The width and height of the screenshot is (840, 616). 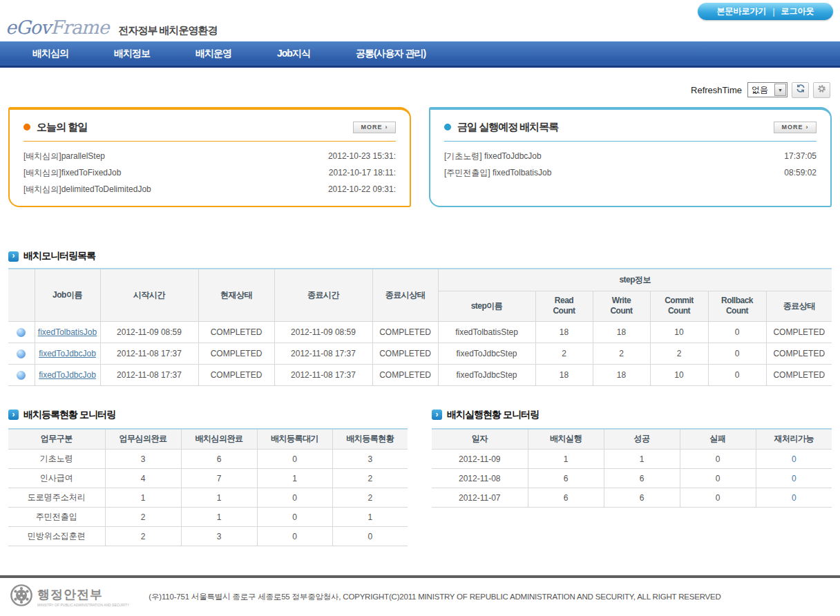 What do you see at coordinates (630, 127) in the screenshot?
I see `scheduled-panel-header: 금일 실행예정 배치목록 MORE›` at bounding box center [630, 127].